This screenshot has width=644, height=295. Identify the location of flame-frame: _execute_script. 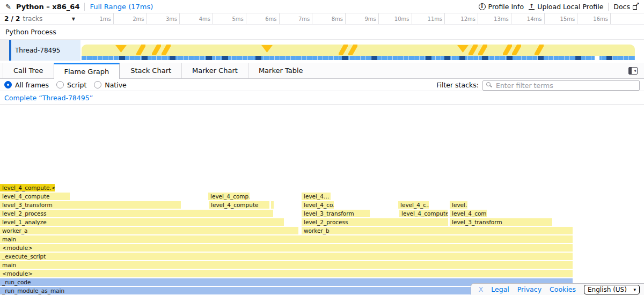
(287, 256).